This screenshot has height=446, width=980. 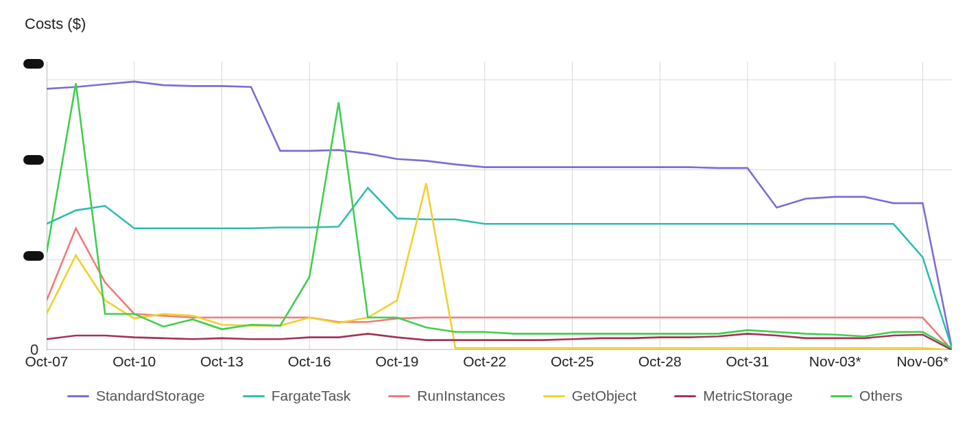 What do you see at coordinates (748, 396) in the screenshot?
I see `legend-label: MetricStorage` at bounding box center [748, 396].